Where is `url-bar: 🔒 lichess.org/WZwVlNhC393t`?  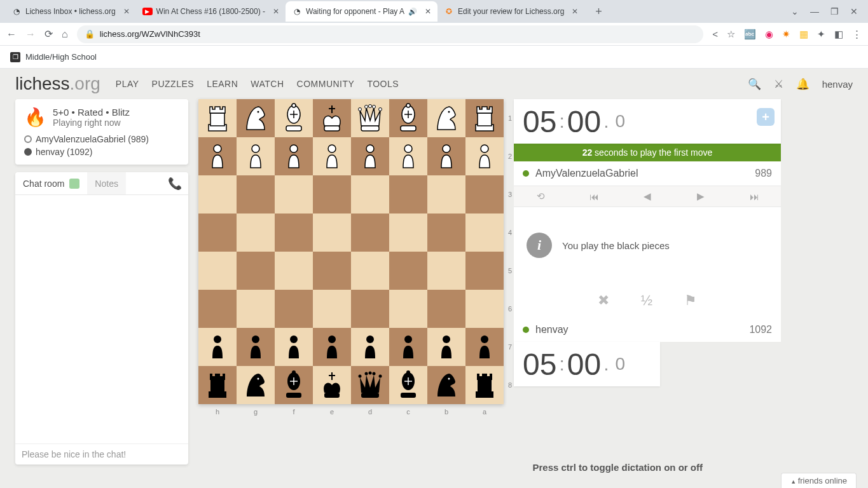
url-bar: 🔒 lichess.org/WZwVlNhC393t is located at coordinates (390, 34).